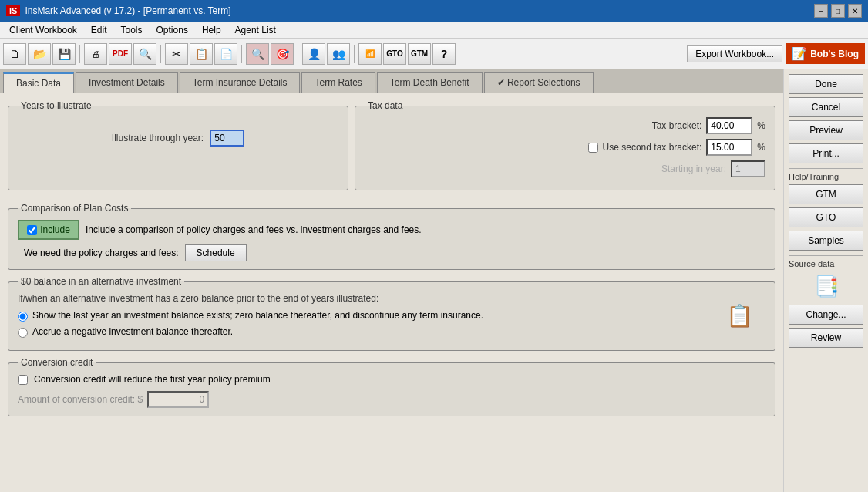 This screenshot has width=868, height=492. Describe the element at coordinates (80, 399) in the screenshot. I see `conversion-amount-label: Amount of conversion credit: $` at that location.